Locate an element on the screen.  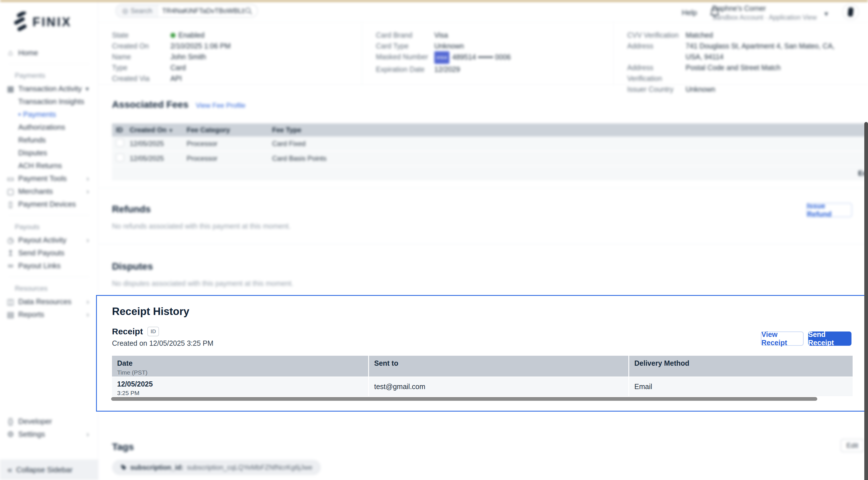
vertical-scrollbar-thumb is located at coordinates (866, 301).